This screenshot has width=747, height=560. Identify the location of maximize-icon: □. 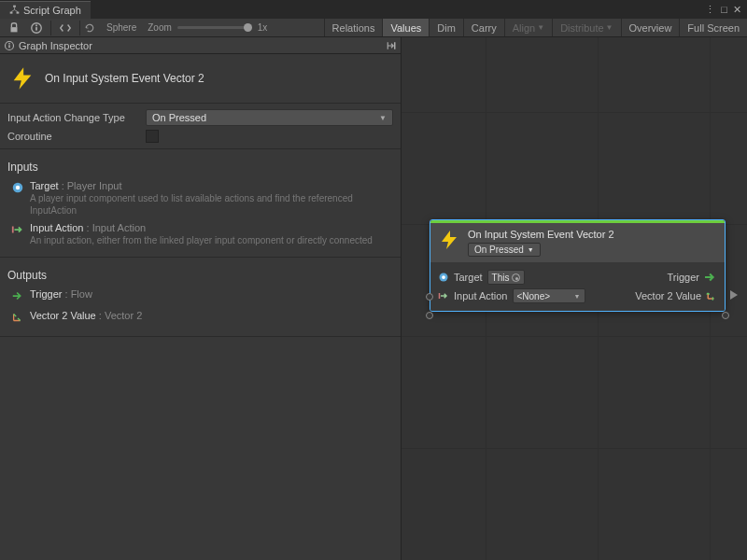
(725, 9).